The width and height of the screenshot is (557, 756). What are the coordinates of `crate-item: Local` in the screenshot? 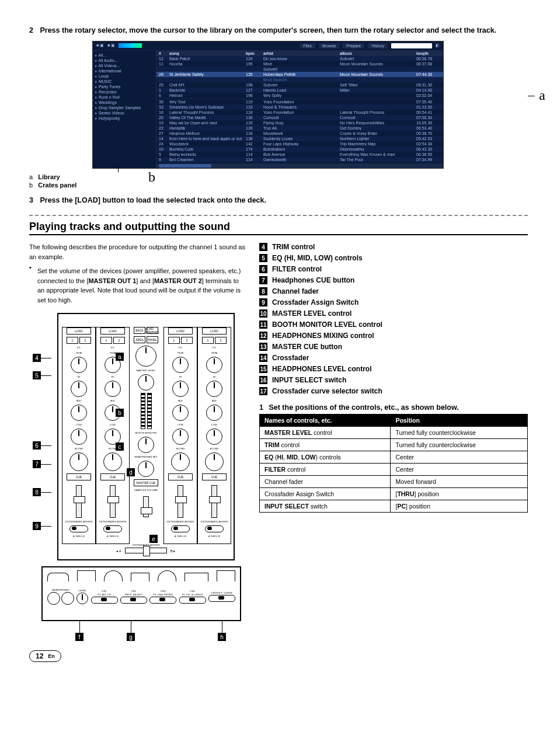 It's located at (124, 76).